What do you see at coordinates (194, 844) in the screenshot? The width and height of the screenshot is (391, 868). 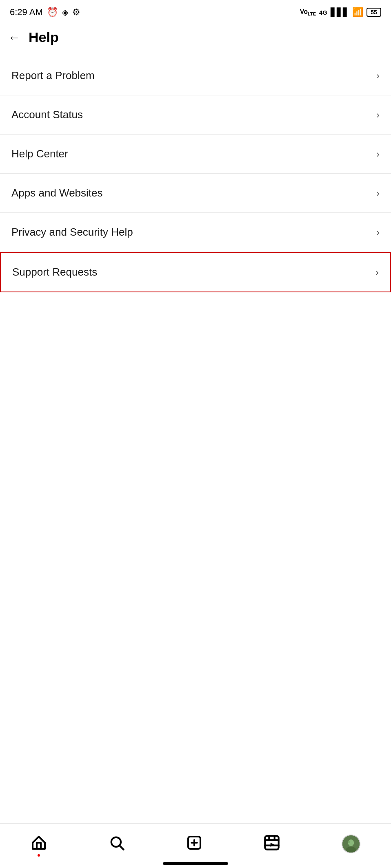 I see `create-icon` at bounding box center [194, 844].